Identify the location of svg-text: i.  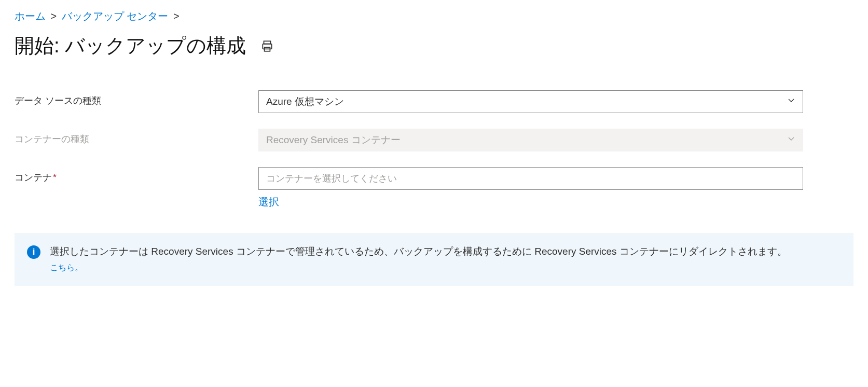
(33, 252).